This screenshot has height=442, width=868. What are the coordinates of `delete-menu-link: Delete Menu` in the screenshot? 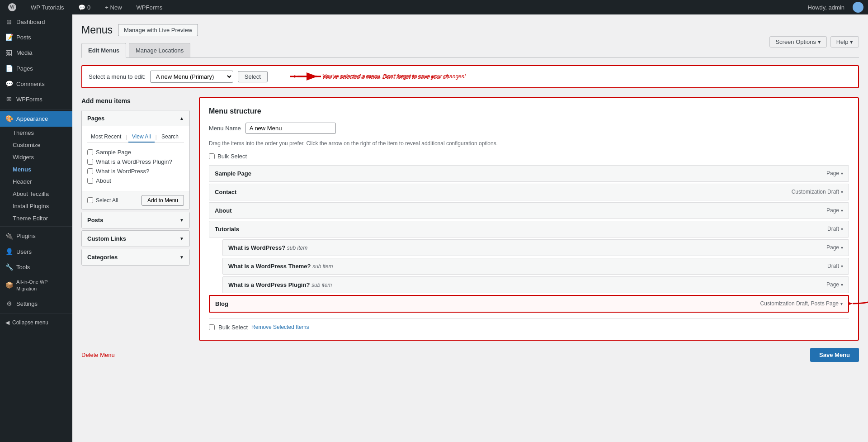 It's located at (98, 355).